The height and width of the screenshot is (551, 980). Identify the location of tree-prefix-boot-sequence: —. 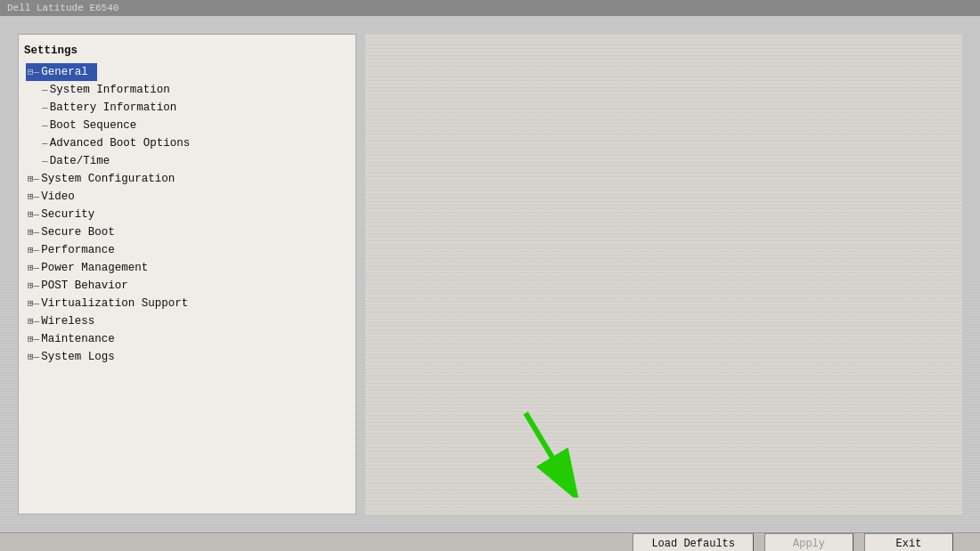
(45, 126).